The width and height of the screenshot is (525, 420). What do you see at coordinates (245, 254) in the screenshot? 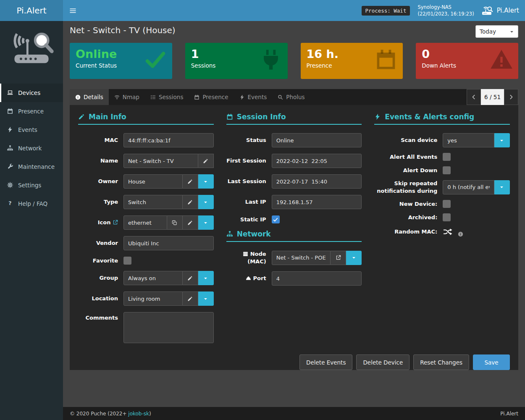
I see `server-icon` at bounding box center [245, 254].